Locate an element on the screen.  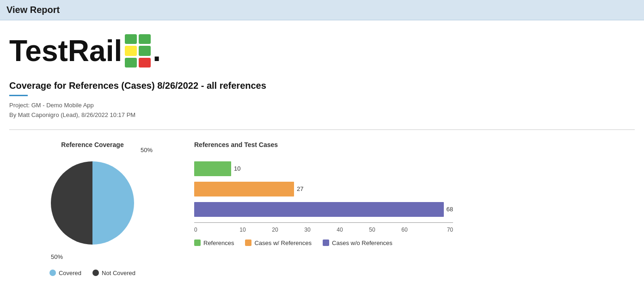
pie-chart-svg is located at coordinates (92, 203).